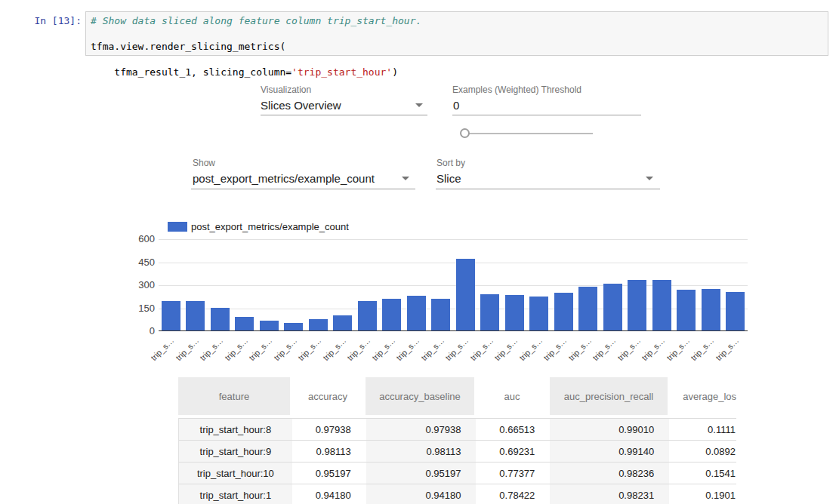 The width and height of the screenshot is (839, 504). I want to click on code-line3: tfma_result_1, slicing_column='trip_star…, so click(457, 72).